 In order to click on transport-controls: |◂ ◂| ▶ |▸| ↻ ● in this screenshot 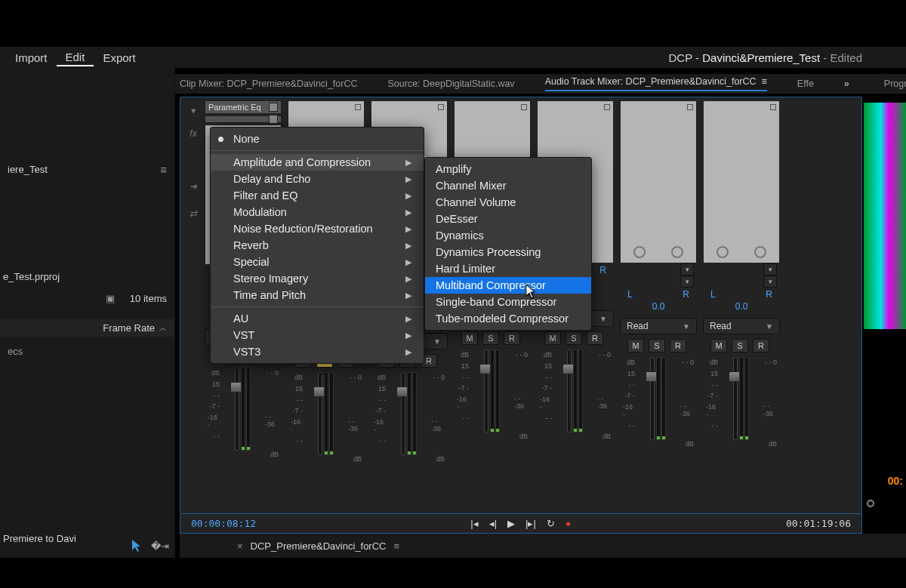, I will do `click(521, 524)`.